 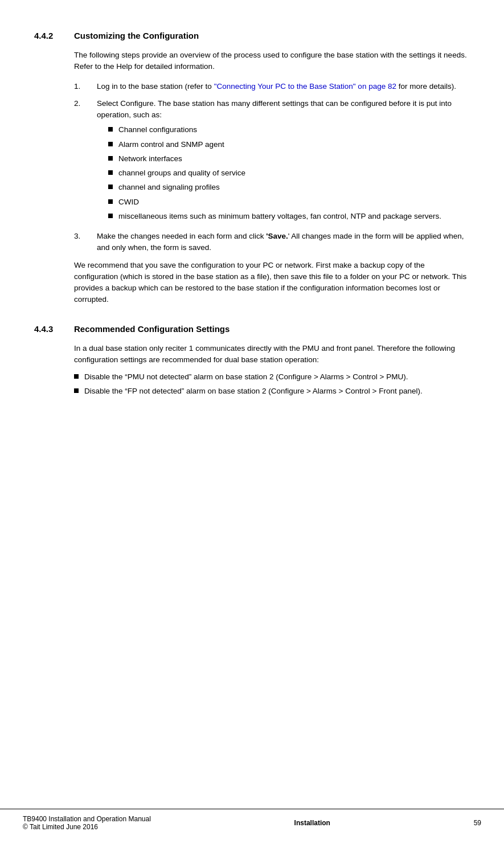 I want to click on bullet-cwid: CWID, so click(x=289, y=202).